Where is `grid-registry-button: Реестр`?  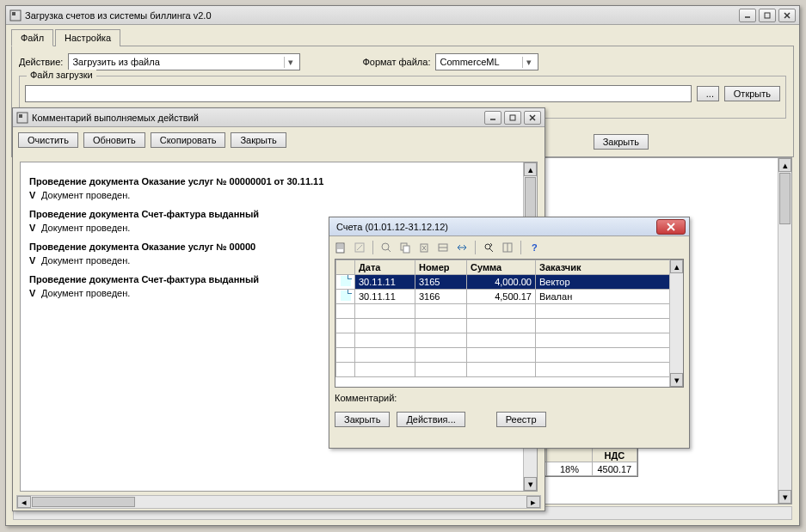 grid-registry-button: Реестр is located at coordinates (521, 419).